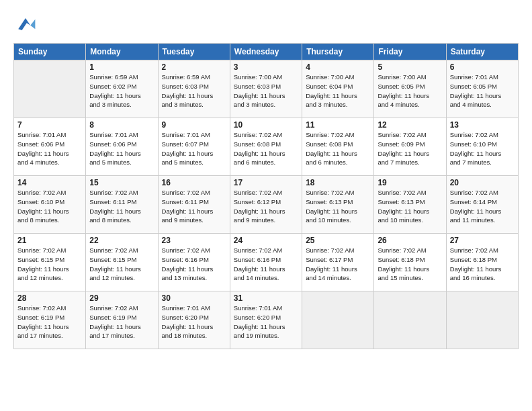 Image resolution: width=532 pixels, height=411 pixels. Describe the element at coordinates (266, 89) in the screenshot. I see `calendar-week-row: 1Sunrise: 6:59 AMSunset: 6:02 PMDaylight…` at that location.